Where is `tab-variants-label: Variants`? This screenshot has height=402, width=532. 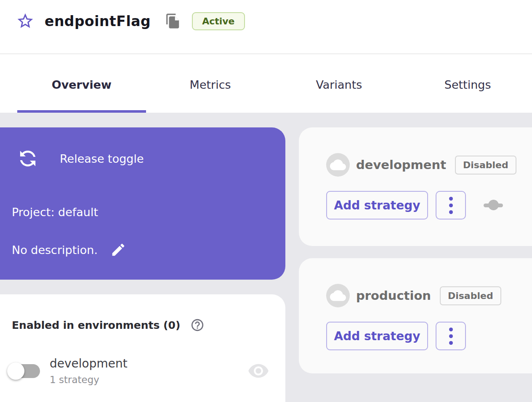 tab-variants-label: Variants is located at coordinates (339, 85).